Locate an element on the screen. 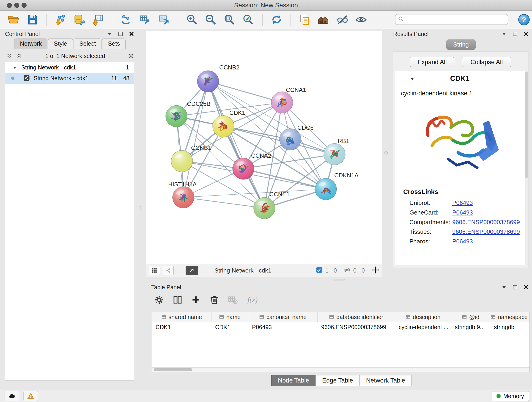  zoom-out-icon is located at coordinates (211, 20).